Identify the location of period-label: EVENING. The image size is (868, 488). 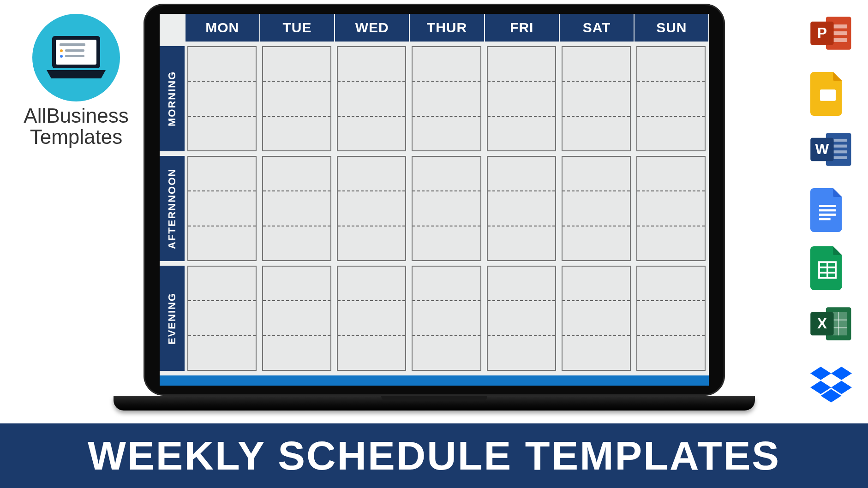
(172, 318).